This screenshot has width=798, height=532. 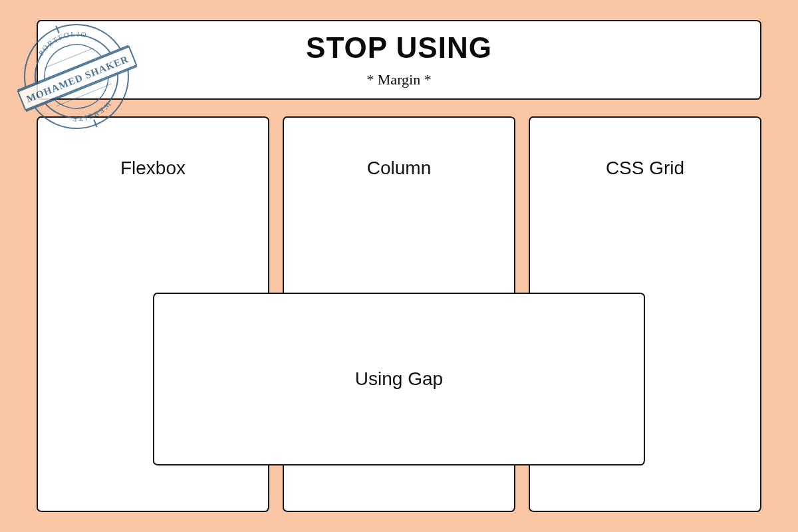 What do you see at coordinates (77, 78) in the screenshot?
I see `stamp-name: MOHAMED SHAKER` at bounding box center [77, 78].